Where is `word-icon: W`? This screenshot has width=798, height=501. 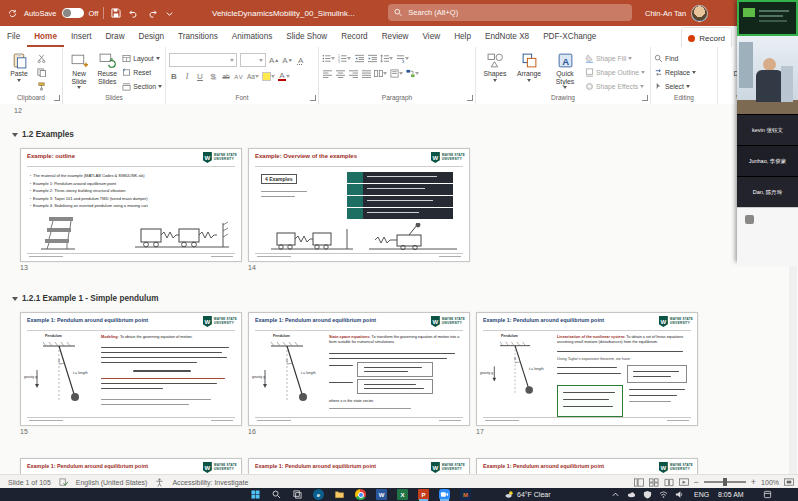 word-icon: W is located at coordinates (382, 494).